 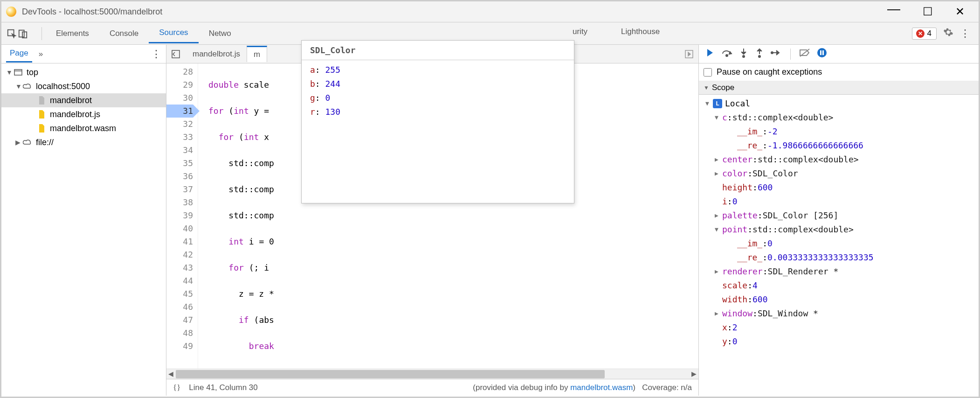 I want to click on tab-network: Netwo, so click(x=220, y=34).